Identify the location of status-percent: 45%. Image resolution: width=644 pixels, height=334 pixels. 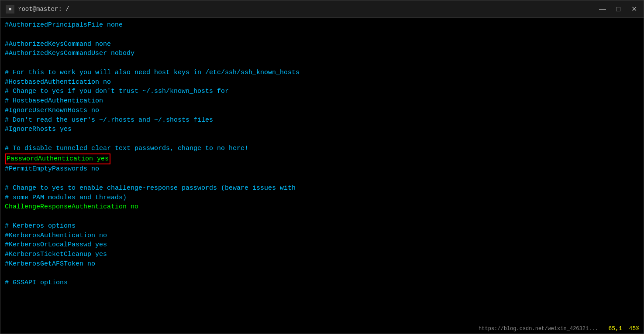
(634, 329).